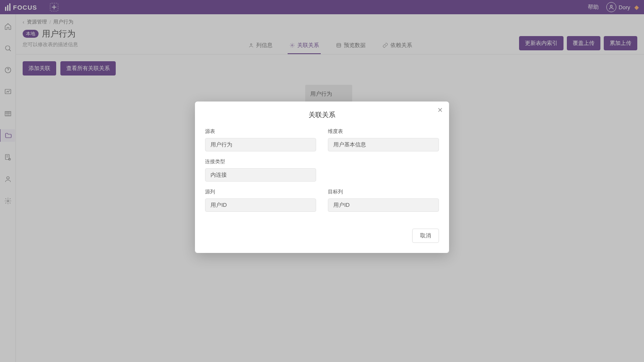 The height and width of the screenshot is (362, 644). I want to click on modal-title: 关联关系, so click(322, 115).